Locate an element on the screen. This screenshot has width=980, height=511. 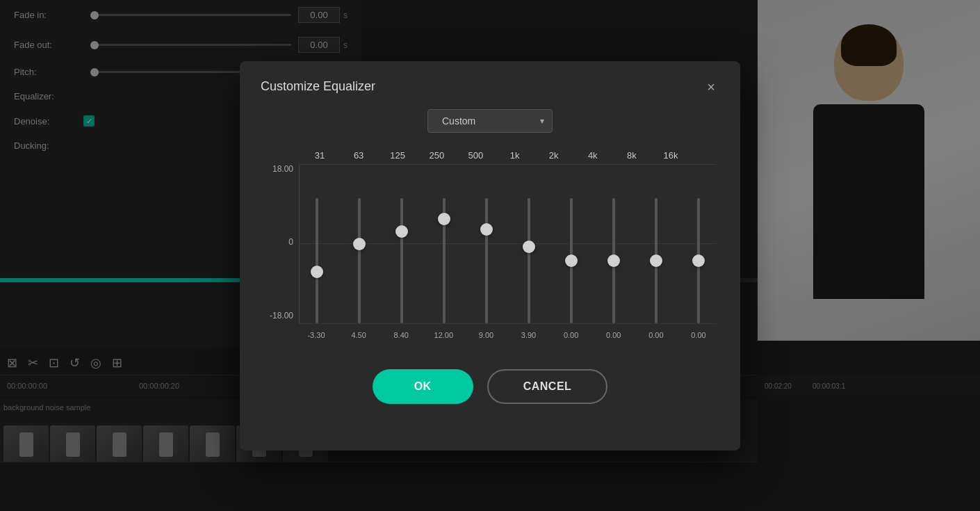
cancel-button: CANCEL is located at coordinates (548, 387).